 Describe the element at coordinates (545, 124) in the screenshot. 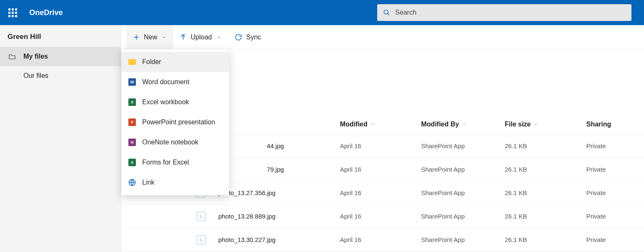

I see `column-header-file-size: File size` at that location.